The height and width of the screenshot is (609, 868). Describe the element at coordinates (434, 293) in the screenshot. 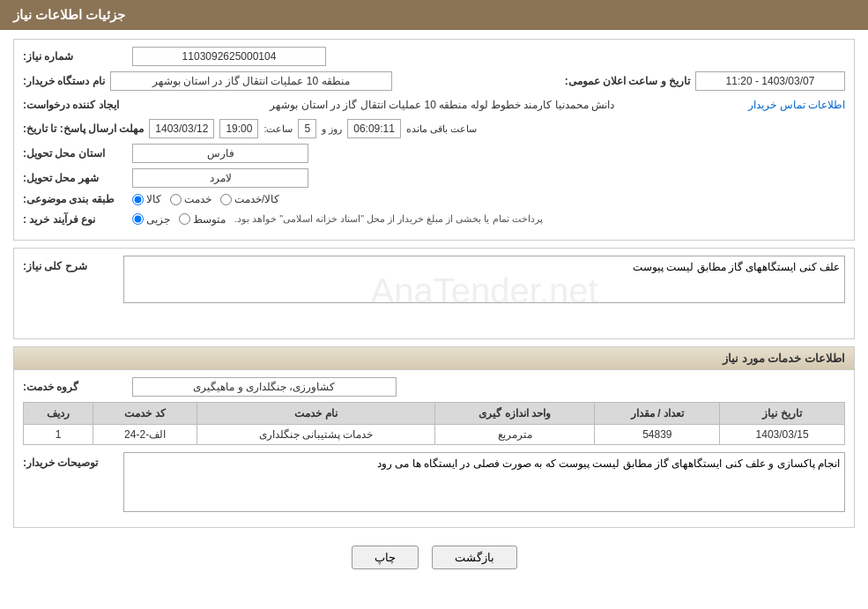

I see `sharh-form-body: علف کنی ایستگاههای گاز مطابق لیست پیوست …` at that location.